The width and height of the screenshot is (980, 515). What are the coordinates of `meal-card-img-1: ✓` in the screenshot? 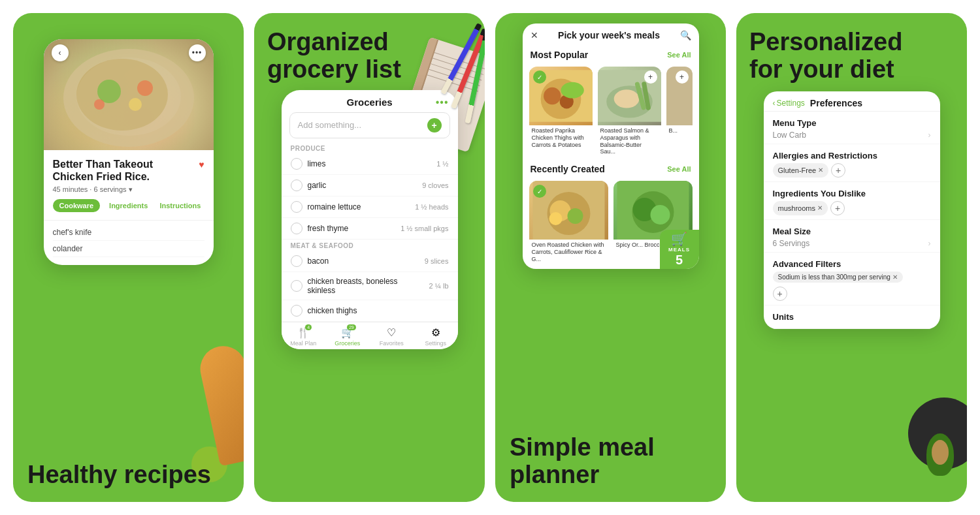 It's located at (561, 96).